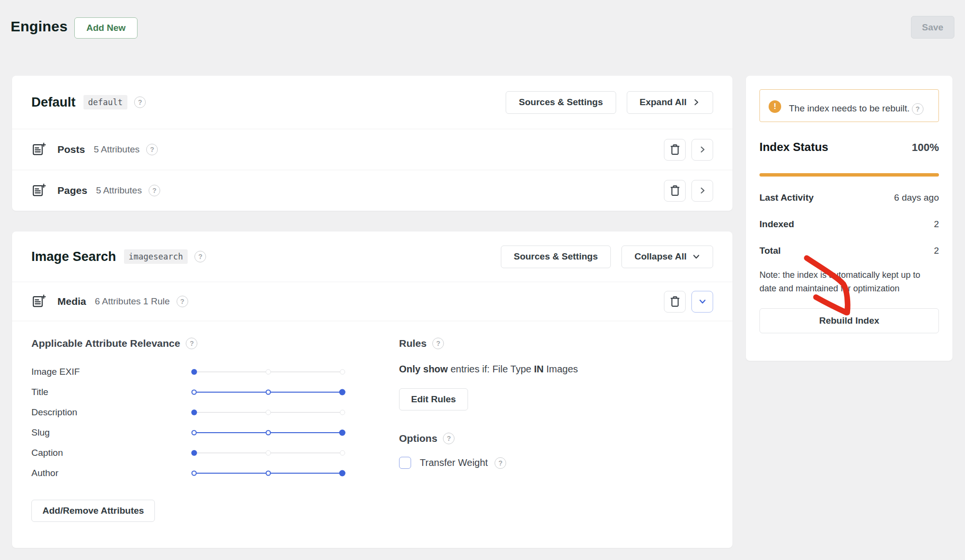 Image resolution: width=965 pixels, height=560 pixels. What do you see at coordinates (112, 473) in the screenshot?
I see `attribute-label: Author` at bounding box center [112, 473].